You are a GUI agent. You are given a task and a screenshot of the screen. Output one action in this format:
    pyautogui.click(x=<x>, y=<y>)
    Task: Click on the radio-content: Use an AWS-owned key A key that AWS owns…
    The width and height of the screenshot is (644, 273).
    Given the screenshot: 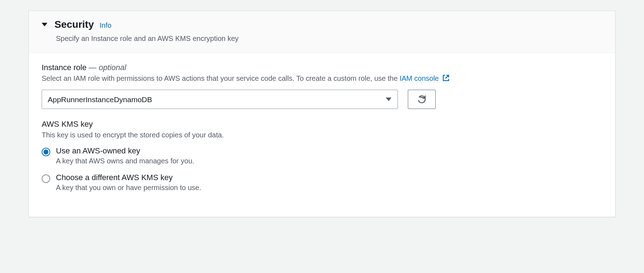 What is the action you would take?
    pyautogui.click(x=329, y=156)
    